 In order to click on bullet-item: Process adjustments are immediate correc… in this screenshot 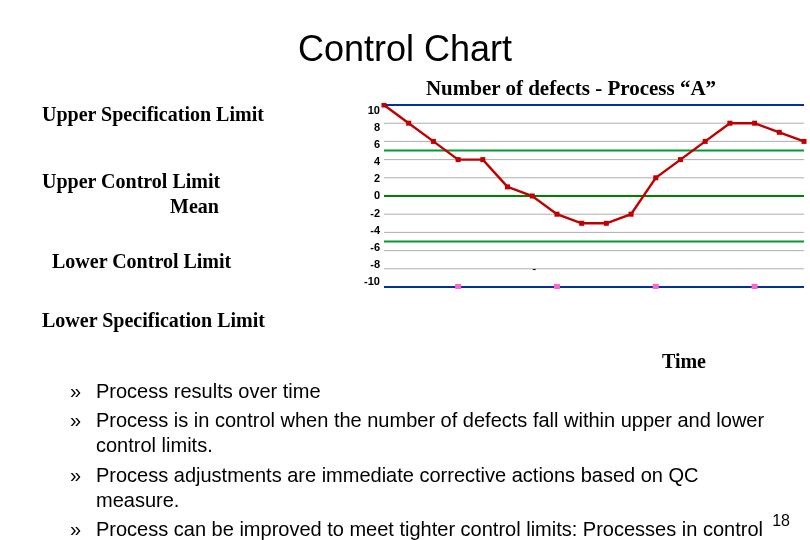, I will do `click(418, 488)`.